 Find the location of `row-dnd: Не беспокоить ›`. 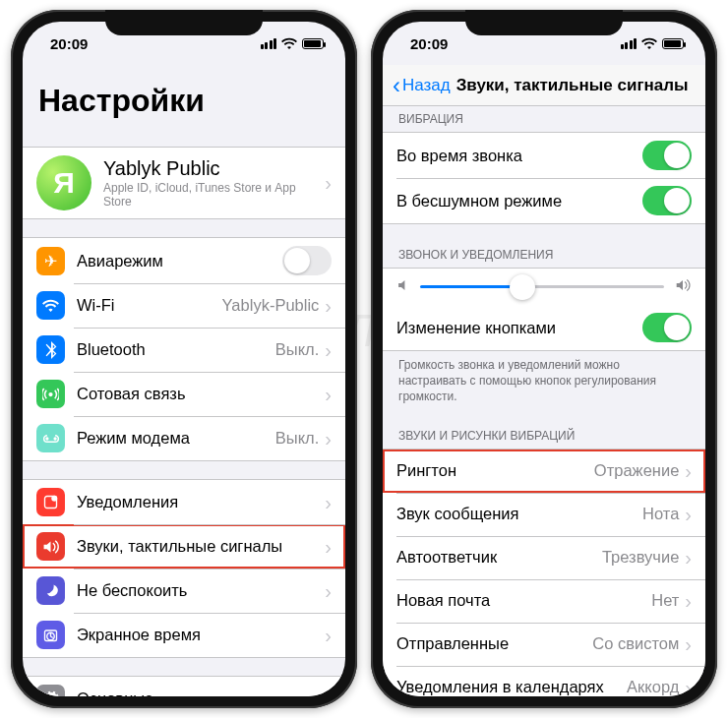

row-dnd: Не беспокоить › is located at coordinates (184, 590).